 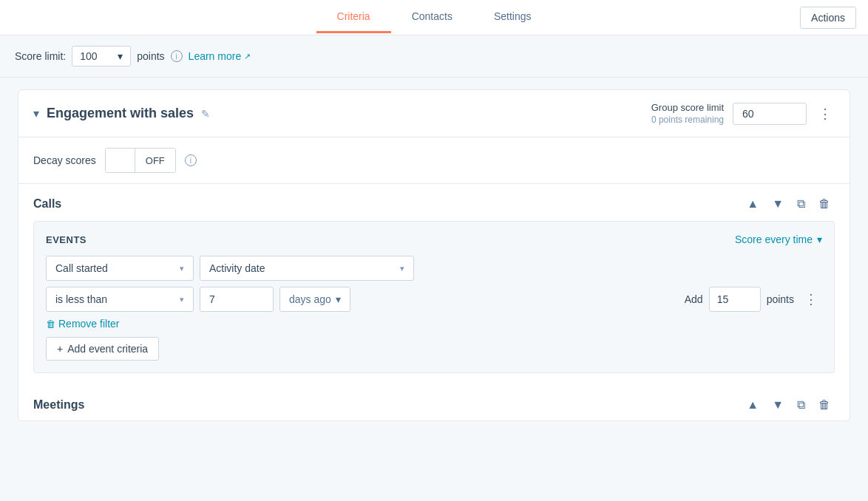 I want to click on decay-label: Decay scores, so click(x=65, y=160).